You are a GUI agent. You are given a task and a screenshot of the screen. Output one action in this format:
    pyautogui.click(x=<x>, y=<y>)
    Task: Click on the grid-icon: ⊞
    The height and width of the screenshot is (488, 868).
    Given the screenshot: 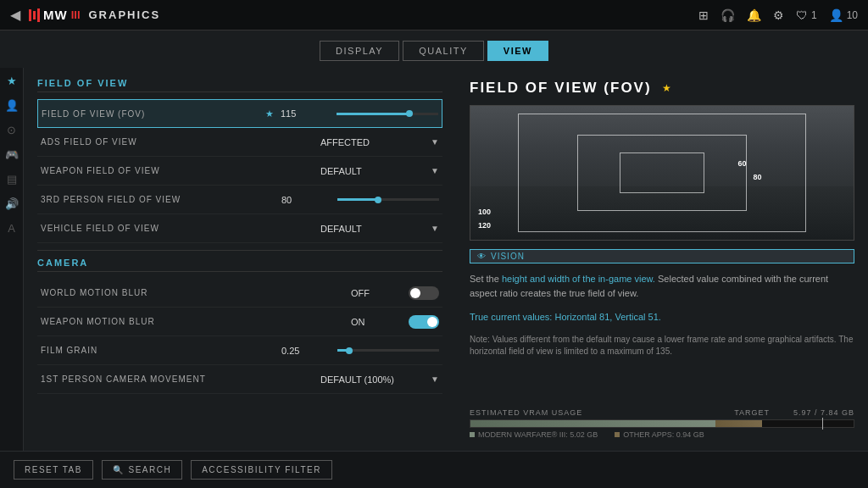 What is the action you would take?
    pyautogui.click(x=704, y=15)
    